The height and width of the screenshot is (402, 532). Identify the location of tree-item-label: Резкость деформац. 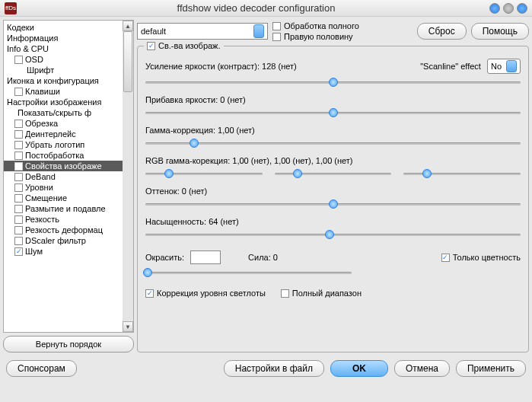
(64, 230).